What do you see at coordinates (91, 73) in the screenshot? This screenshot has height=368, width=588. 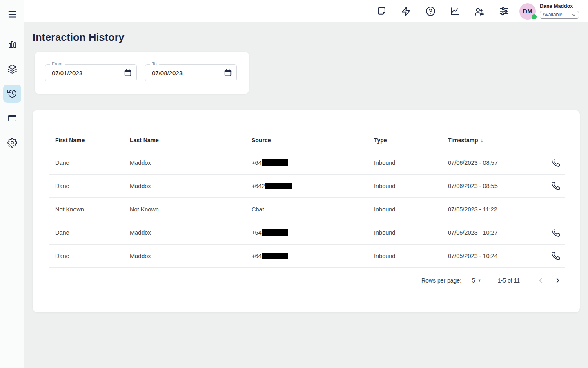 I see `from-date-field: From` at bounding box center [91, 73].